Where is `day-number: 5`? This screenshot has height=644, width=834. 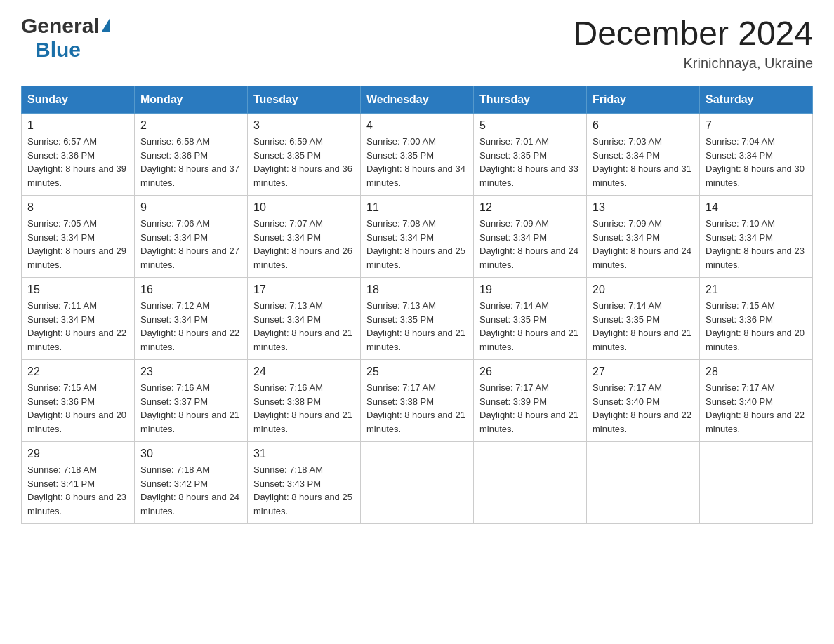 day-number: 5 is located at coordinates (530, 126).